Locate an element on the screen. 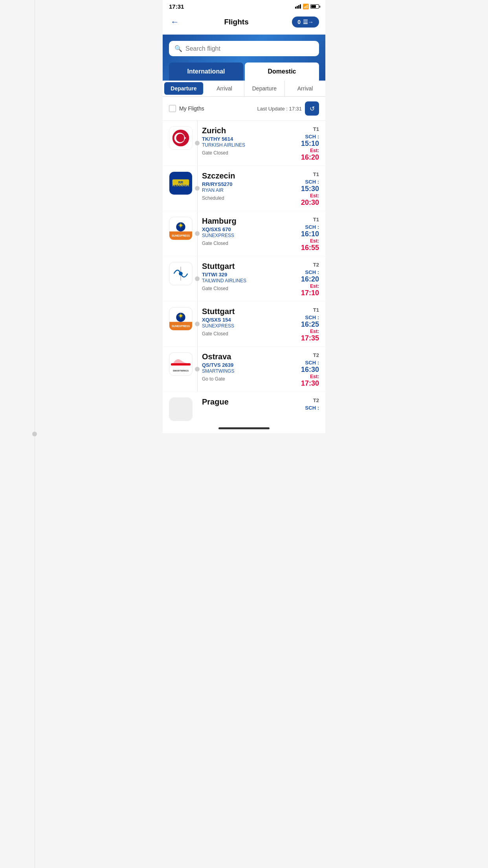 This screenshot has width=488, height=868. flight-card: RYANAIR RR Szczecin RR/RYS5270 RYAN AIR … is located at coordinates (244, 188).